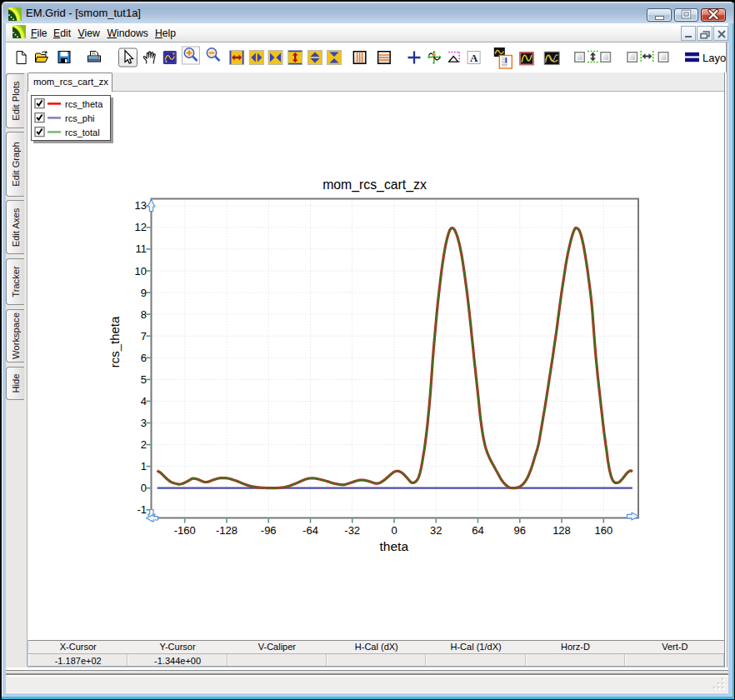 The height and width of the screenshot is (700, 735). Describe the element at coordinates (478, 530) in the screenshot. I see `svg-text: 64` at that location.